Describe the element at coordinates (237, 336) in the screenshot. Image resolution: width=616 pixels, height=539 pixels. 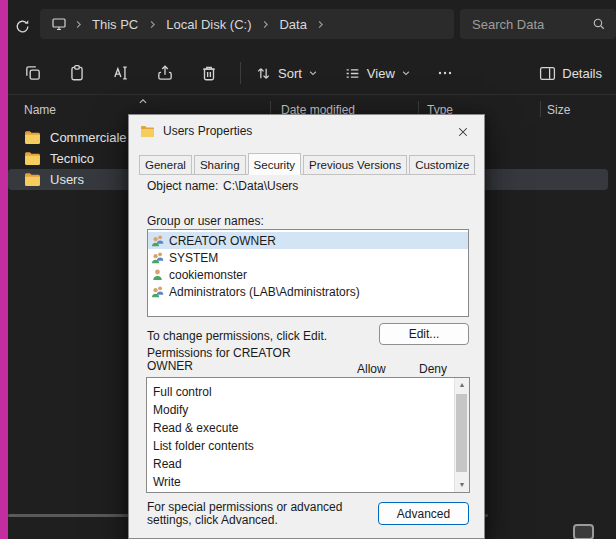
I see `change-permissions-text: To change permissions, click Edit.` at that location.